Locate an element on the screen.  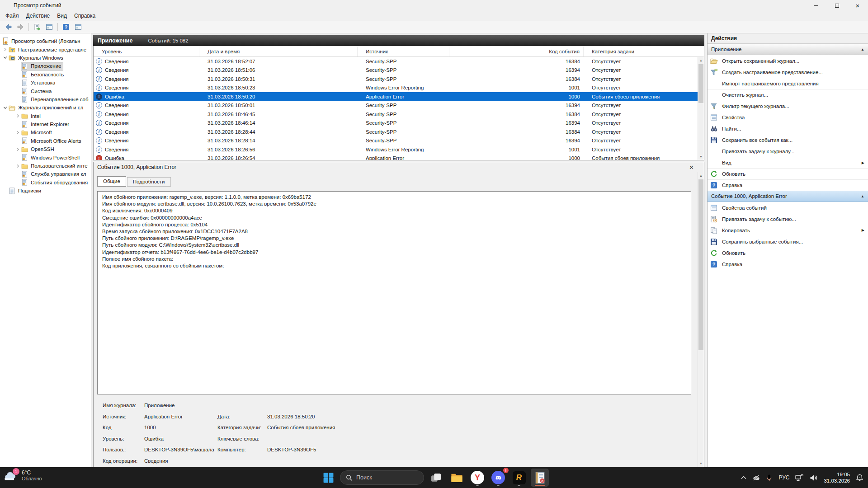
volume-icon is located at coordinates (814, 478).